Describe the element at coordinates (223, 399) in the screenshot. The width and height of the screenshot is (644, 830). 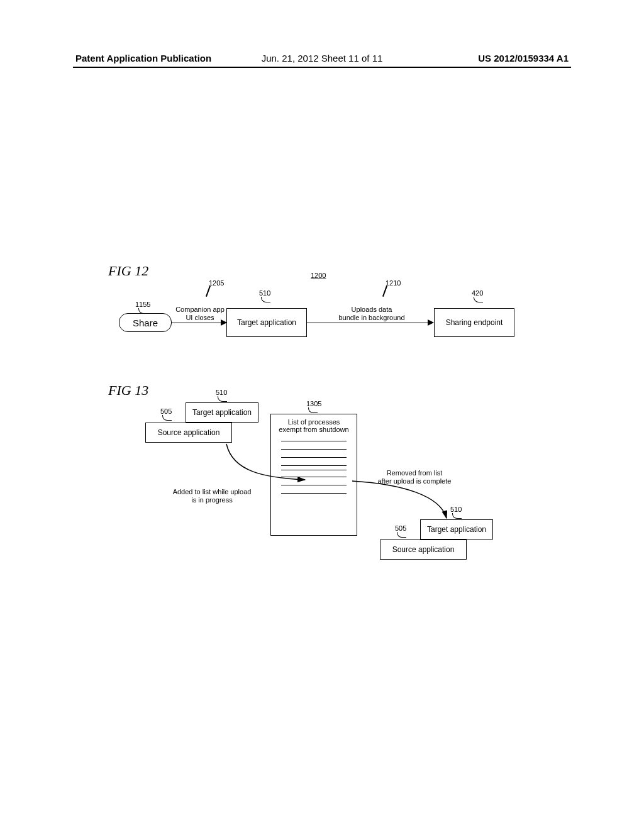
I see `leader-510-b` at that location.